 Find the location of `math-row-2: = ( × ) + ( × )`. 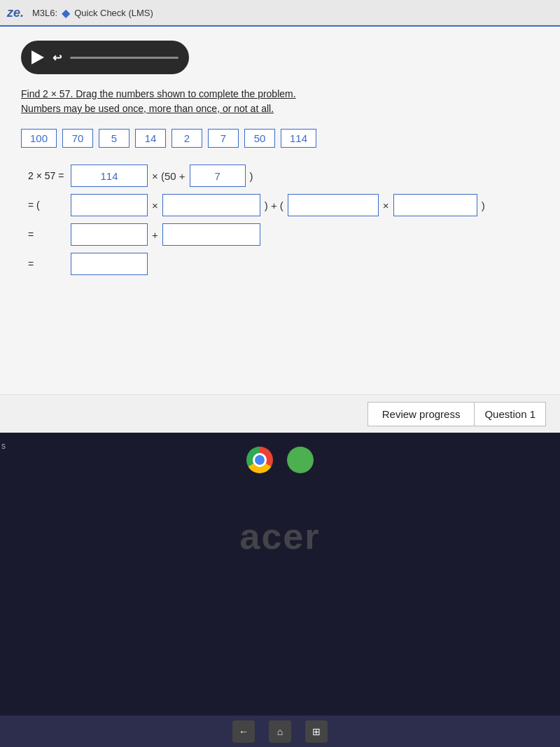

math-row-2: = ( × ) + ( × ) is located at coordinates (284, 205).